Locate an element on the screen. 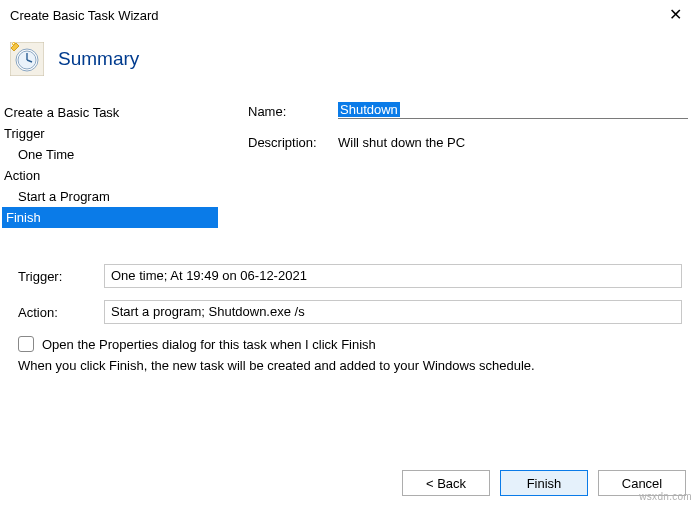  step-create-basic-task: Create a Basic Task is located at coordinates (110, 112).